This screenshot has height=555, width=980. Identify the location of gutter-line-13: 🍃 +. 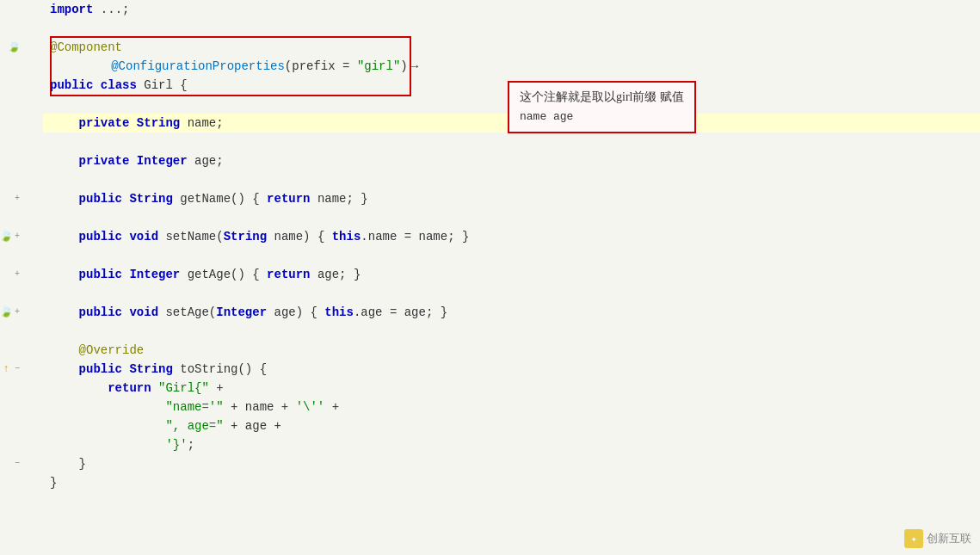
(20, 237).